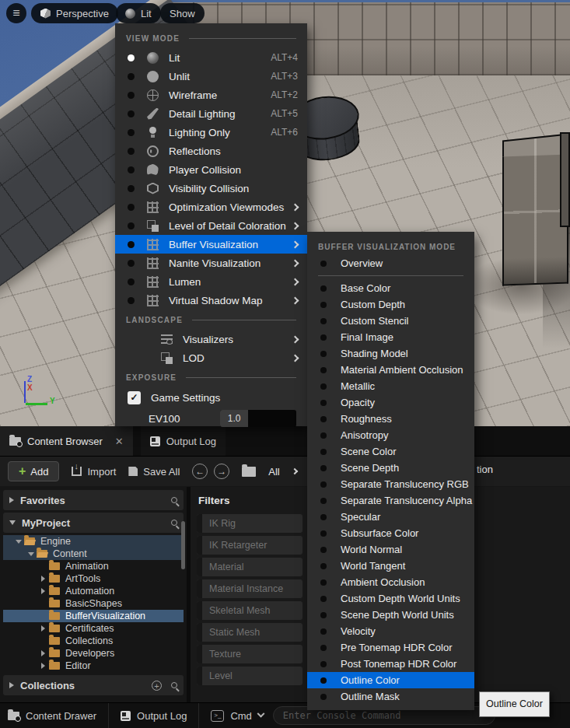 This screenshot has height=728, width=570. I want to click on buffer-mode-item: Material Ambient Occlusion, so click(390, 370).